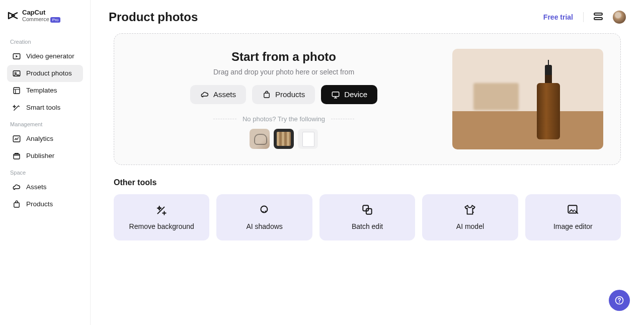 This screenshot has width=644, height=325. I want to click on tshirt-icon, so click(470, 210).